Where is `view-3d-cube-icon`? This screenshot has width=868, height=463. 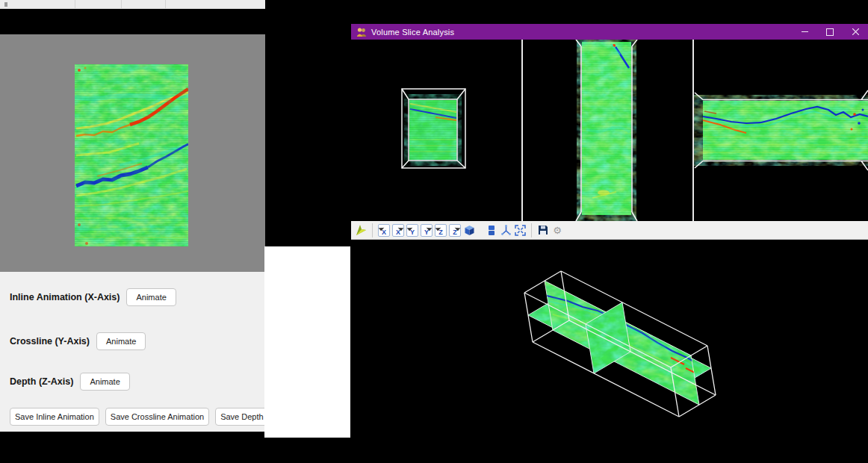
view-3d-cube-icon is located at coordinates (469, 230).